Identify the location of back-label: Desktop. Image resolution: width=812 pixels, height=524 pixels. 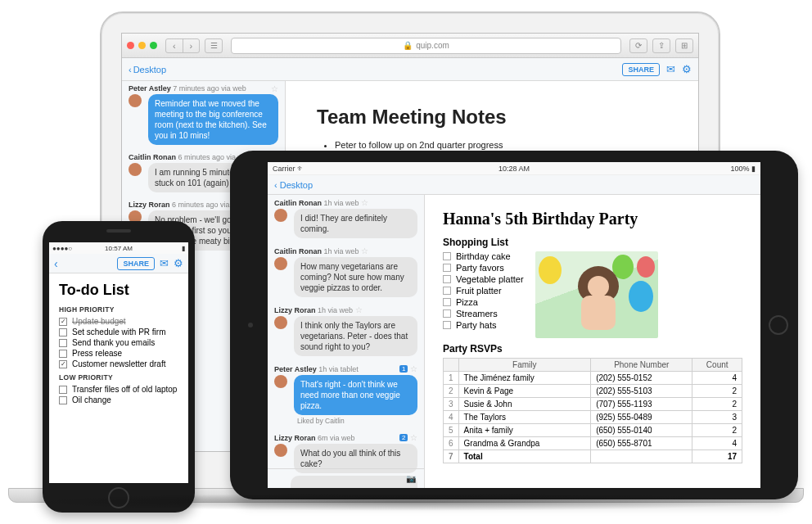
(150, 70).